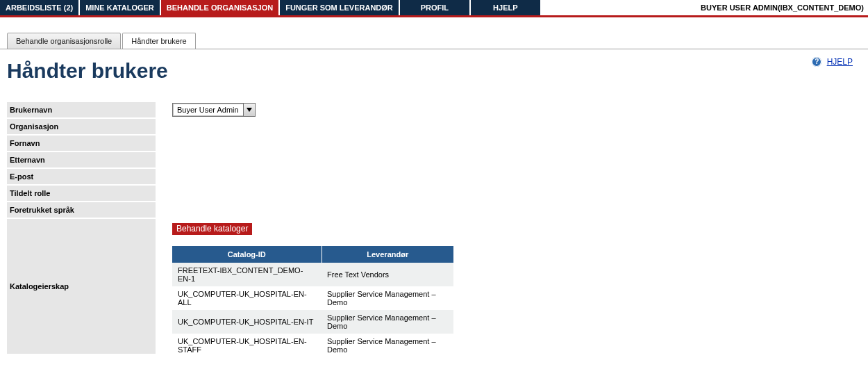 This screenshot has width=868, height=376. Describe the element at coordinates (81, 286) in the screenshot. I see `label-katalogeierskap: Katalogeierskap` at that location.